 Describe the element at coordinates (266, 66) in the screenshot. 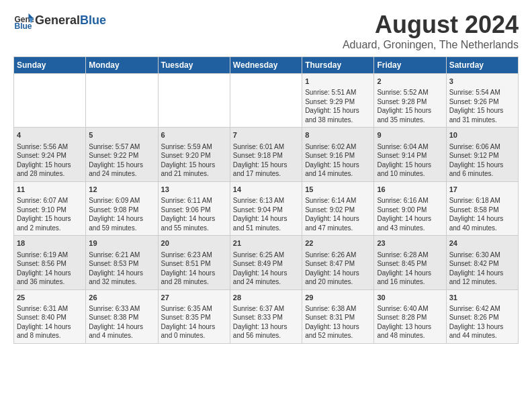

I see `header-row: SundayMondayTuesdayWednesdayThursdayFrid…` at that location.